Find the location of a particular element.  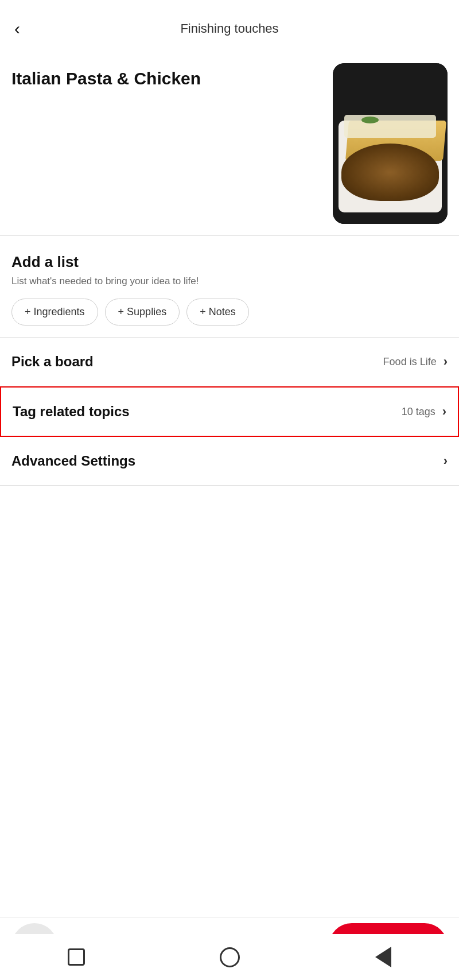

back-button: ‹ is located at coordinates (17, 29).